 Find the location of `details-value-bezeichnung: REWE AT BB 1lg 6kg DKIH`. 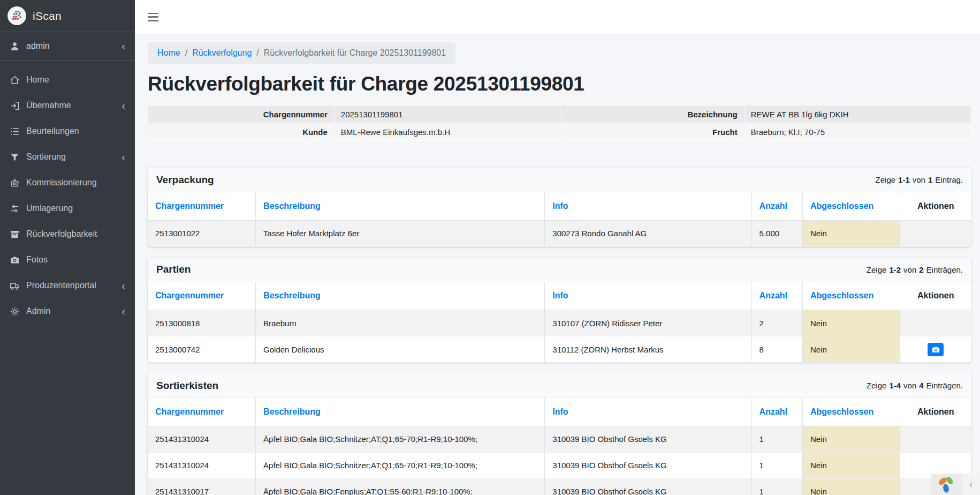

details-value-bezeichnung: REWE AT BB 1lg 6kg DKIH is located at coordinates (857, 115).